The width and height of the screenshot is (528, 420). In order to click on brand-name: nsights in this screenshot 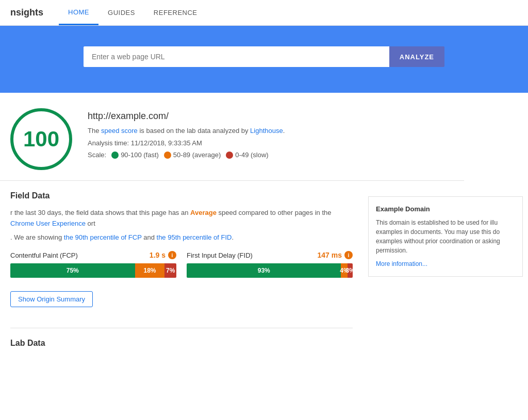, I will do `click(27, 12)`.